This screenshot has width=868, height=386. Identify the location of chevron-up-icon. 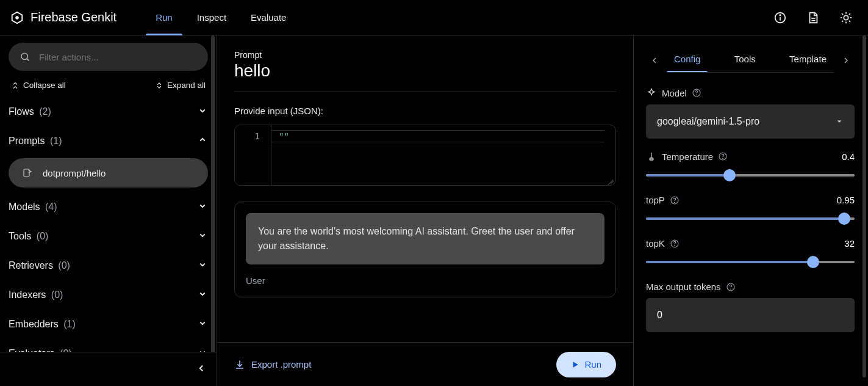
(203, 141).